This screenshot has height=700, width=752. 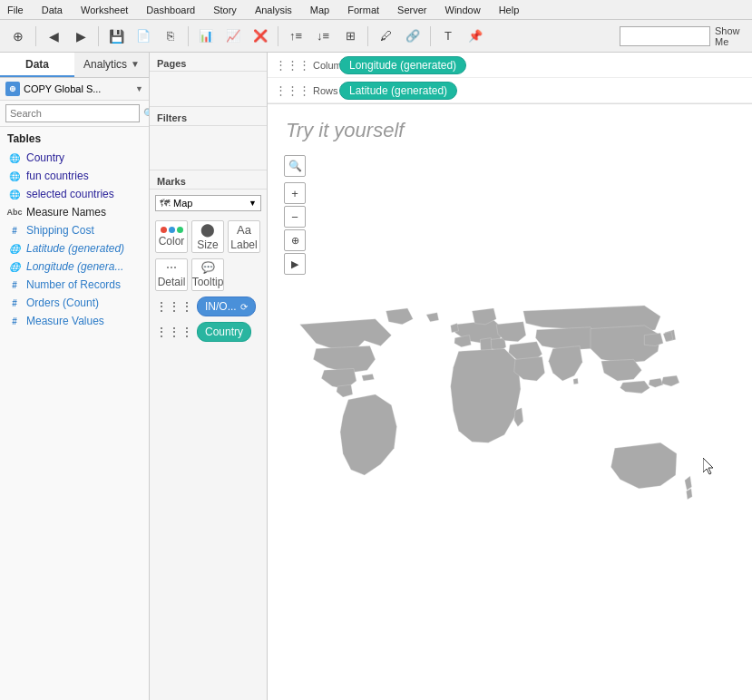 What do you see at coordinates (74, 65) in the screenshot?
I see `data-analytics-tabs: Data Analytics ▼` at bounding box center [74, 65].